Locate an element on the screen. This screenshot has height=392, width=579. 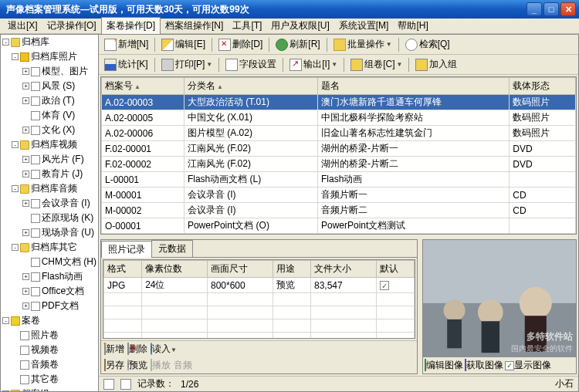
detail-preview-button: 预览 is located at coordinates (137, 366).